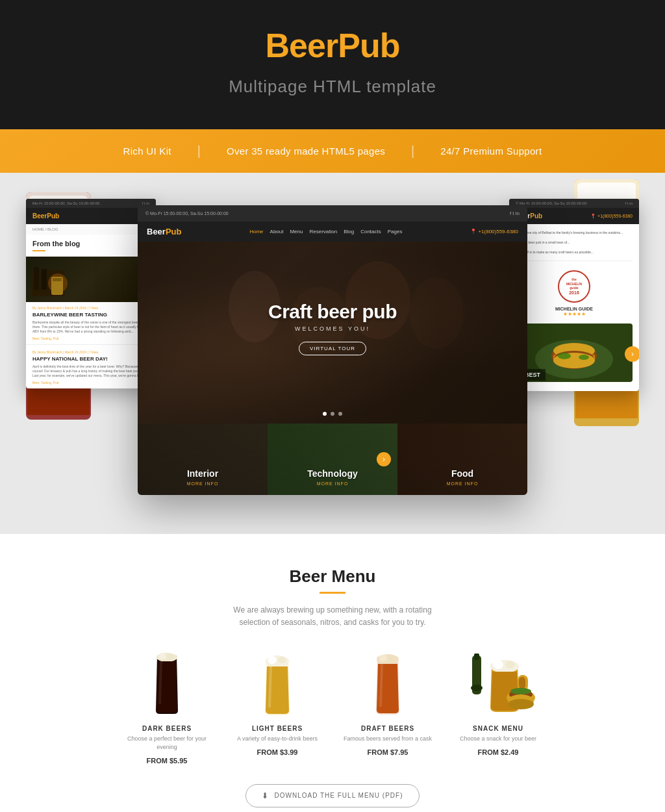  What do you see at coordinates (491, 151) in the screenshot?
I see `feature-support: 24/7 Premium Support` at bounding box center [491, 151].